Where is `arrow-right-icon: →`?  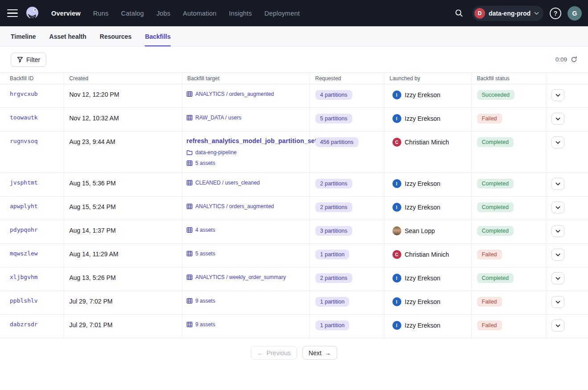
arrow-right-icon: → is located at coordinates (328, 353).